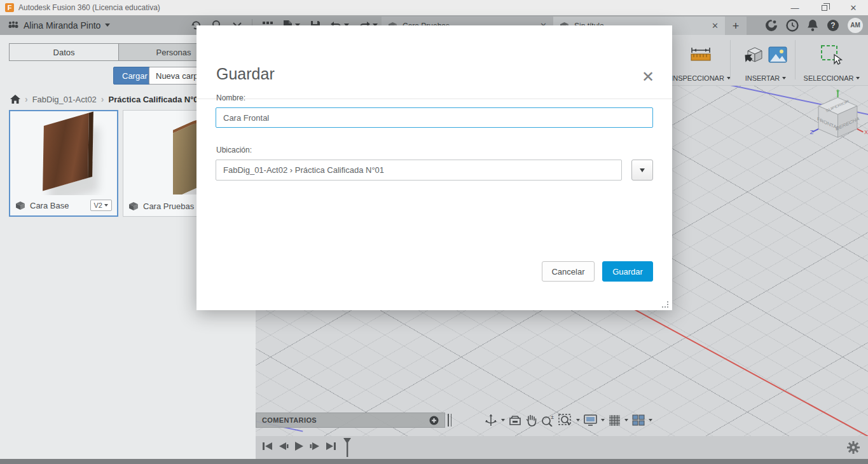 This screenshot has width=868, height=464. What do you see at coordinates (832, 55) in the screenshot?
I see `select-tool-icon` at bounding box center [832, 55].